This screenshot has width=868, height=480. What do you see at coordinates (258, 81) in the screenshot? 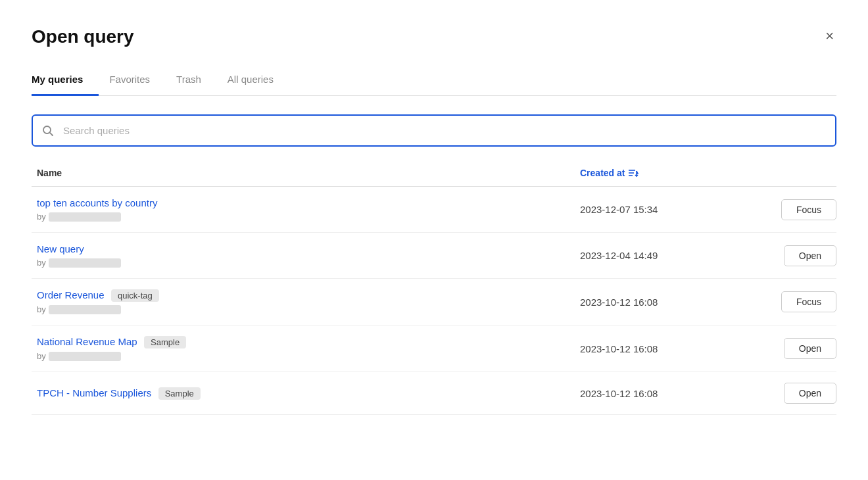
I see `tab-all-queries: All queries` at bounding box center [258, 81].